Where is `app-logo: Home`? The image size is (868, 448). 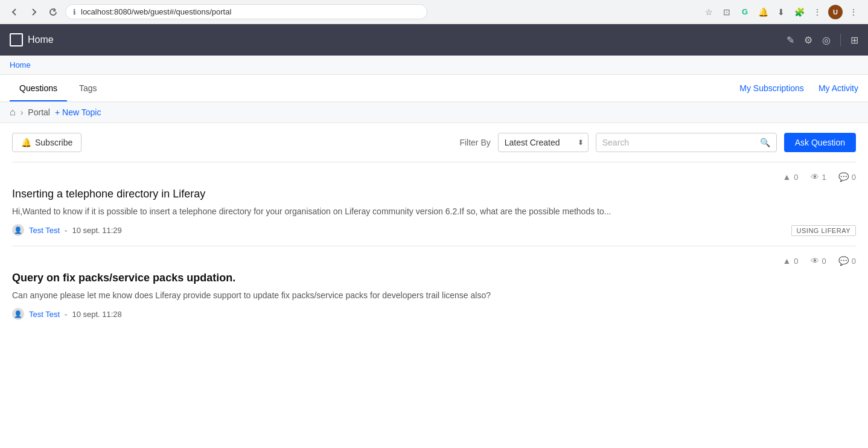 app-logo: Home is located at coordinates (31, 40).